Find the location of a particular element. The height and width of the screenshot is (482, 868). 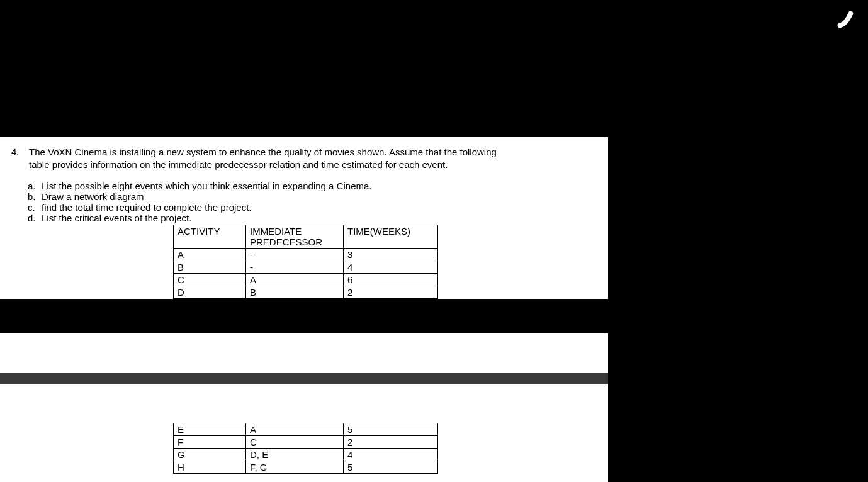

cell-activity: G is located at coordinates (210, 455).